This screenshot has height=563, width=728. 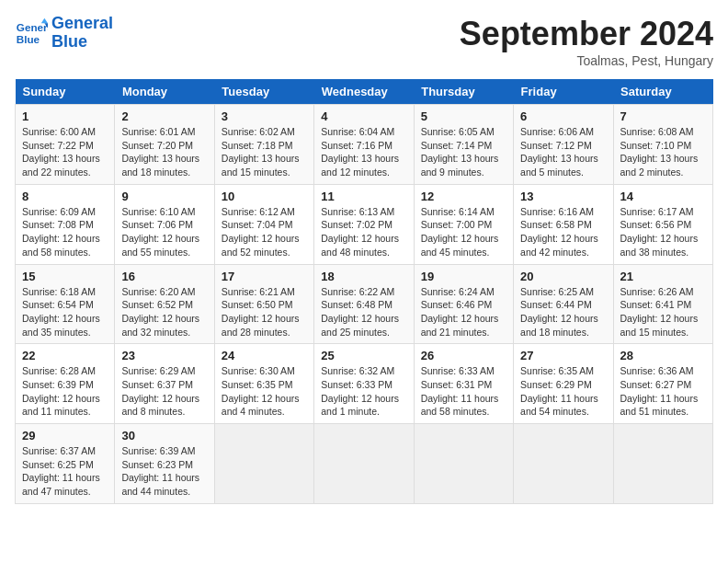 What do you see at coordinates (64, 33) in the screenshot?
I see `logo: General Blue General Blue` at bounding box center [64, 33].